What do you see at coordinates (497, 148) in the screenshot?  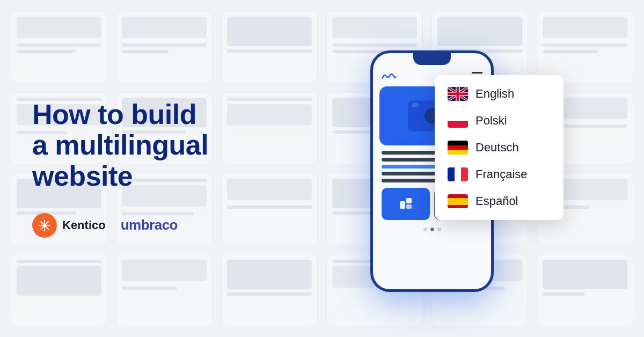 I see `lang-name-german: Deutsch` at bounding box center [497, 148].